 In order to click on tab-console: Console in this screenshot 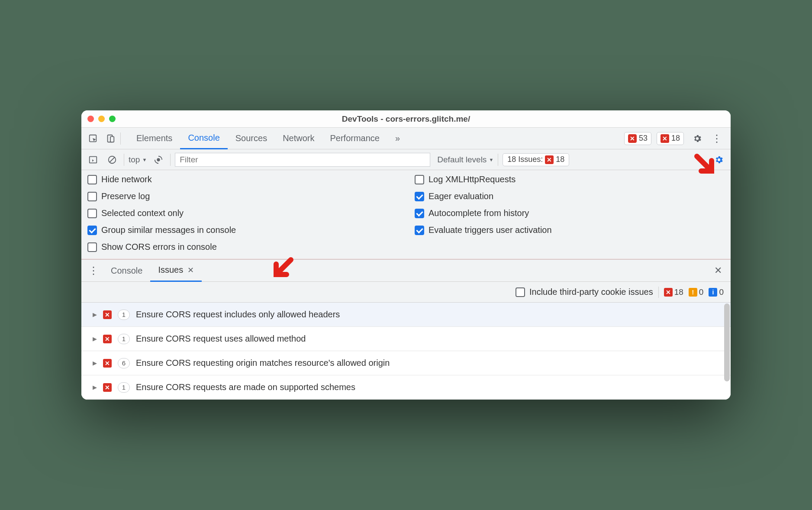, I will do `click(203, 139)`.